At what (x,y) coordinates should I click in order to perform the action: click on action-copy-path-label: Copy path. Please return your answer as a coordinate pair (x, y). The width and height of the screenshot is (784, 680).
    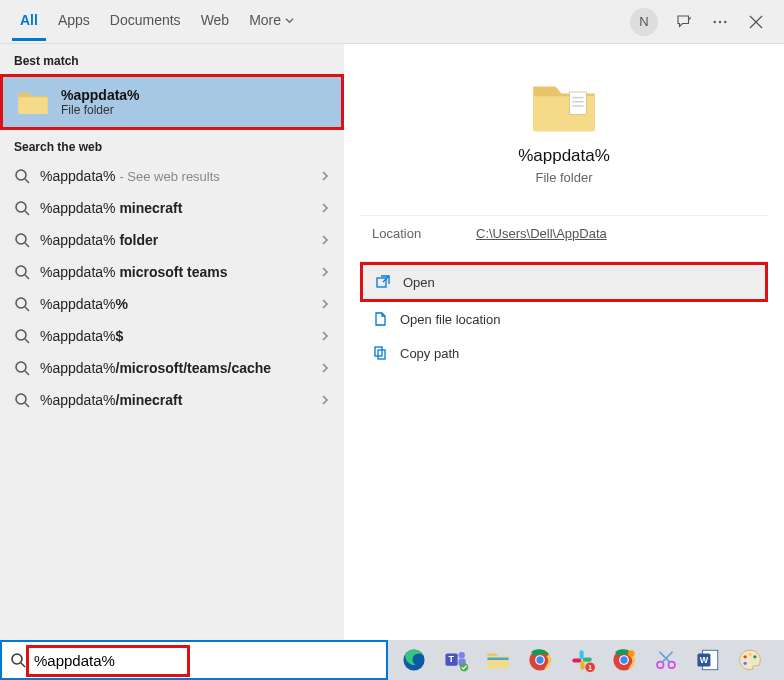
    Looking at the image, I should click on (430, 354).